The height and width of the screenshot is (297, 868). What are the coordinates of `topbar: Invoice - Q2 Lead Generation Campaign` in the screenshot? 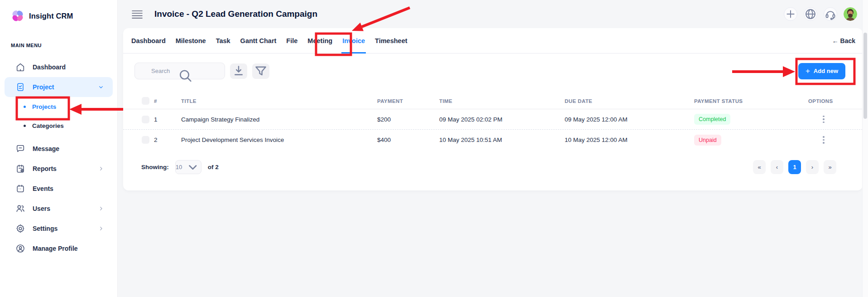 It's located at (493, 14).